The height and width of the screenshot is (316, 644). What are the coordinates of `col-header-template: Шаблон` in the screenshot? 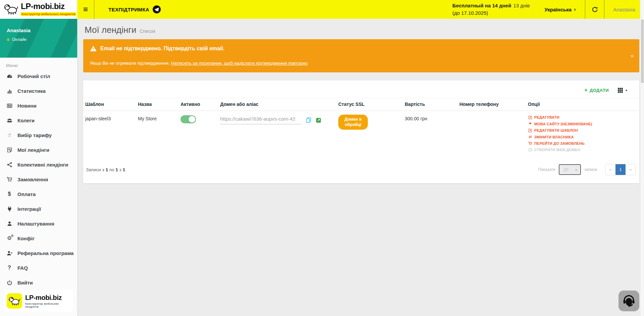 It's located at (109, 105).